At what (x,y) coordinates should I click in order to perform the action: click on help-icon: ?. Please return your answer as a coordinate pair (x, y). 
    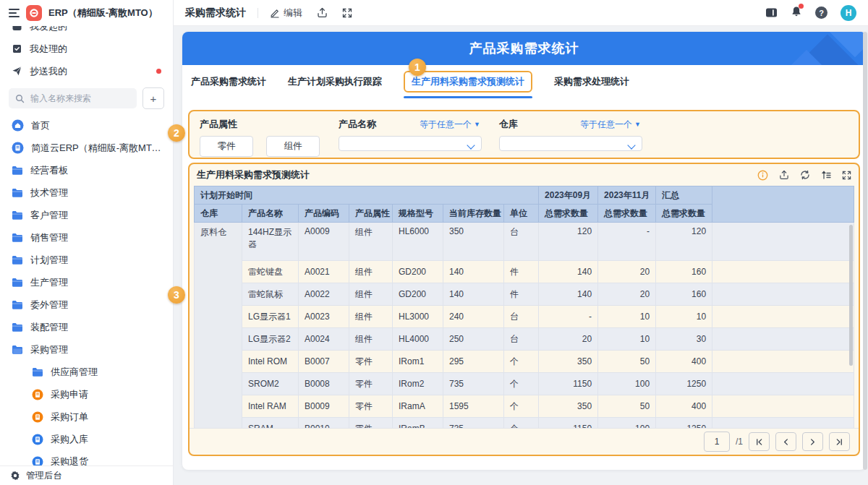
    Looking at the image, I should click on (822, 13).